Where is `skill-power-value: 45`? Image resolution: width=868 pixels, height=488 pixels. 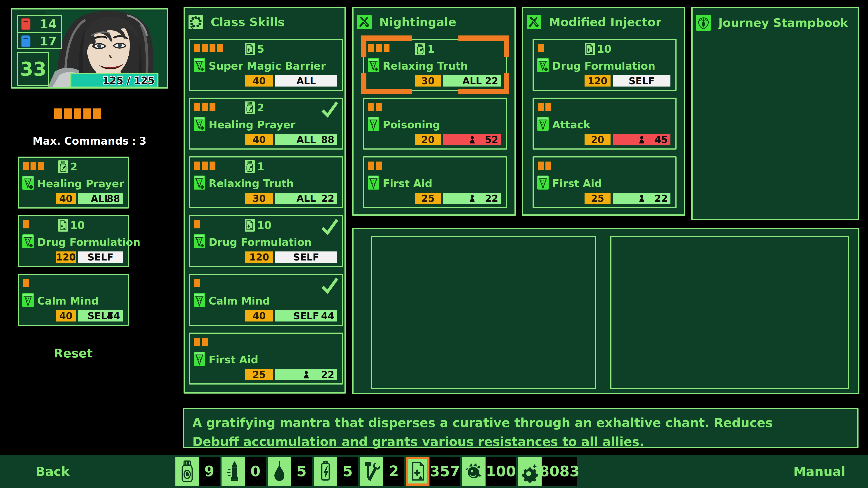 skill-power-value: 45 is located at coordinates (661, 139).